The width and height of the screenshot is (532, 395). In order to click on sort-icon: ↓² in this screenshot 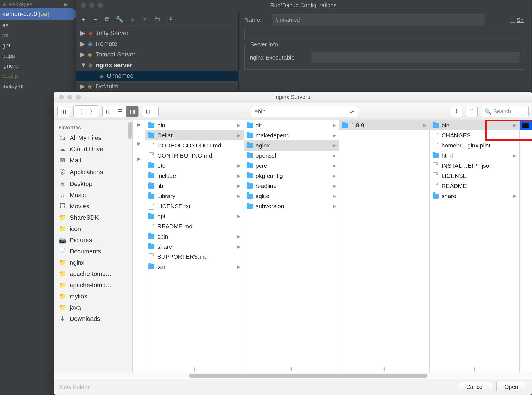, I will do `click(169, 19)`.